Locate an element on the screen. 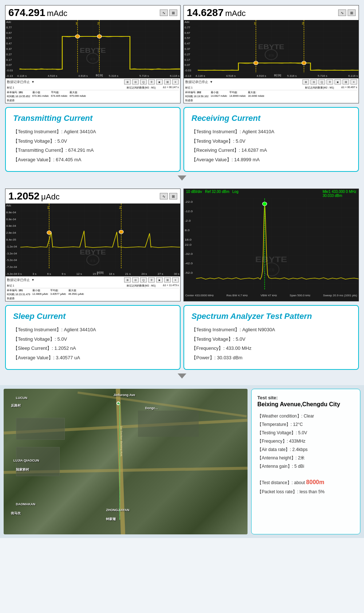 The width and height of the screenshot is (364, 613). sl-crosshair: ✛ is located at coordinates (151, 280).